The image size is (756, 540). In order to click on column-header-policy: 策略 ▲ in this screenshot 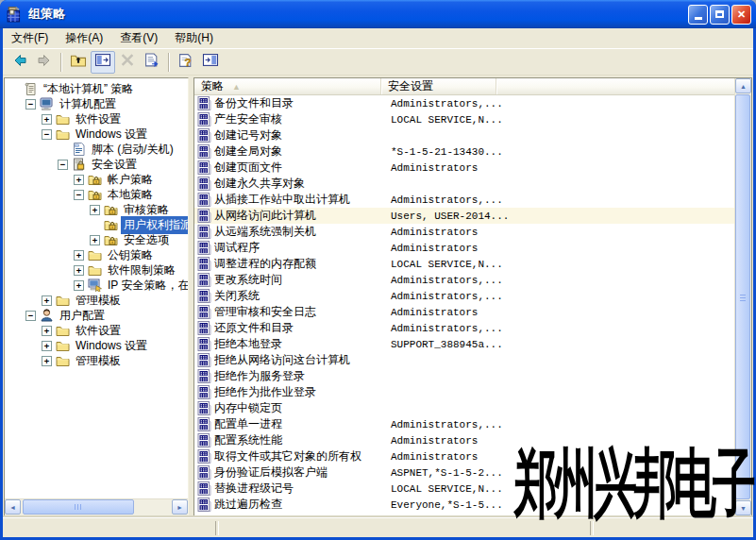, I will do `click(288, 87)`.